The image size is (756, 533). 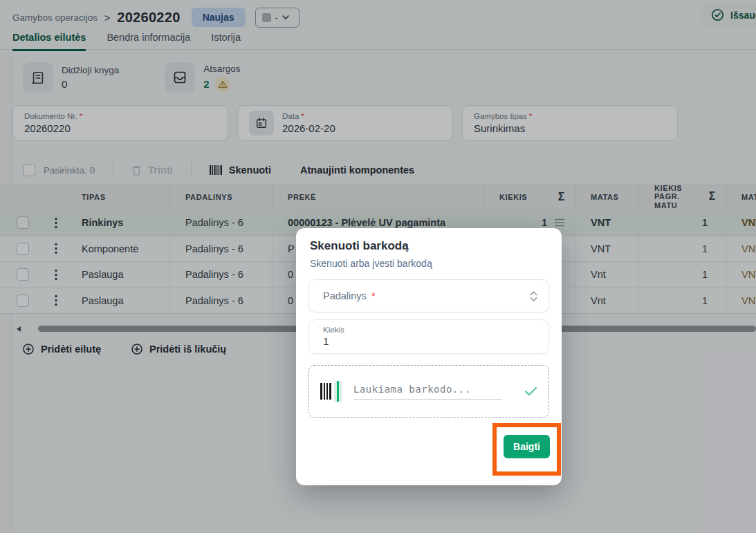 I want to click on department-select: Padalinys *, so click(x=429, y=296).